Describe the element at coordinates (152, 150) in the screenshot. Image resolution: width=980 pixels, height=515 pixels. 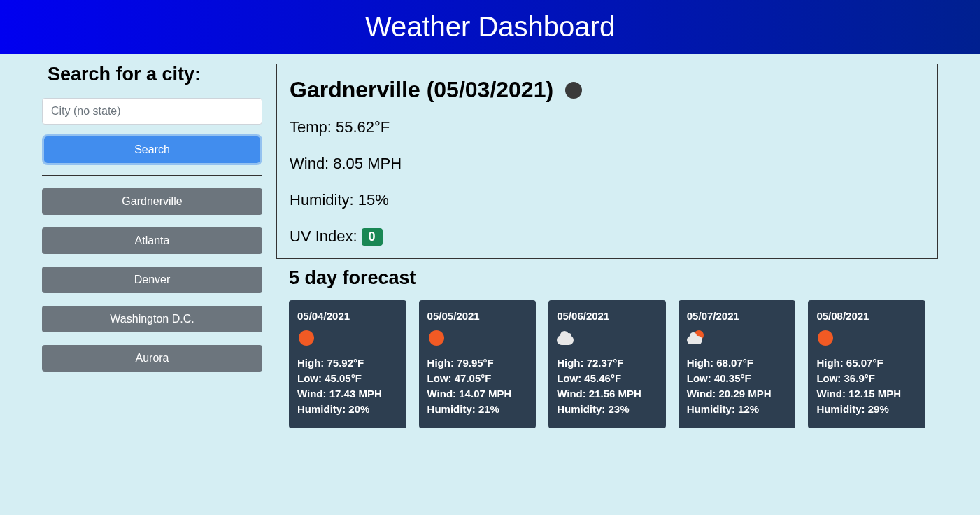
I see `search-button: Search` at that location.